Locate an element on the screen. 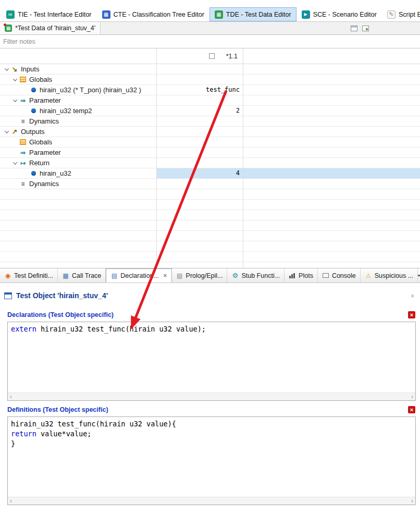 Image resolution: width=420 pixels, height=515 pixels. perspective-tab-cte: ▦ CTE - Classification Tree Editor is located at coordinates (153, 15).